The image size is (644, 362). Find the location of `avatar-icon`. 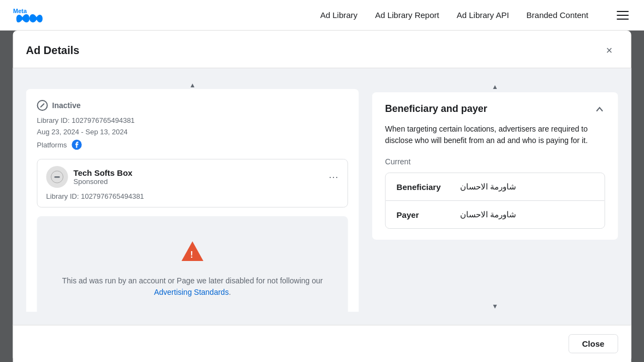

avatar-icon is located at coordinates (57, 177).